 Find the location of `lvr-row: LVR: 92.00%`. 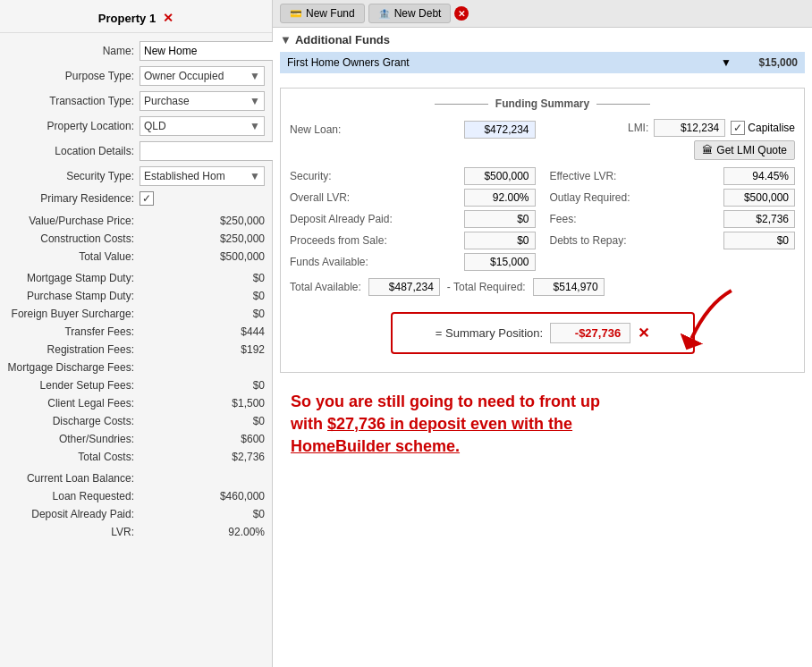

lvr-row: LVR: 92.00% is located at coordinates (136, 532).